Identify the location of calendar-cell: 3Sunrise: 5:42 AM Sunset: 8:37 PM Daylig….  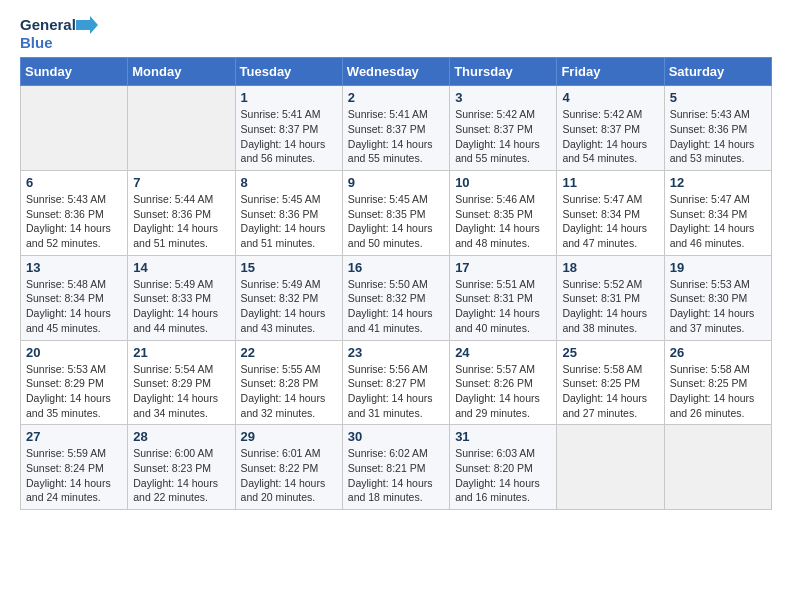
(504, 128).